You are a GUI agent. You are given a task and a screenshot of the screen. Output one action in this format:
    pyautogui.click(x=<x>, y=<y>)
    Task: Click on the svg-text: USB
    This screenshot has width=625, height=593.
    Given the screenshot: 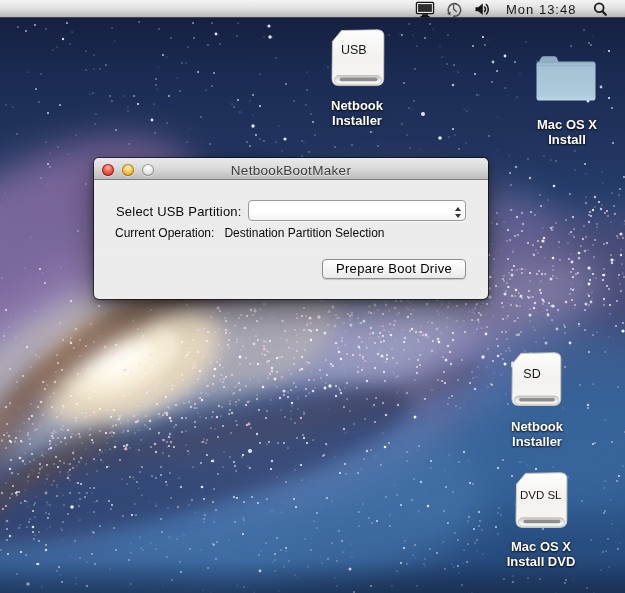 What is the action you would take?
    pyautogui.click(x=354, y=50)
    